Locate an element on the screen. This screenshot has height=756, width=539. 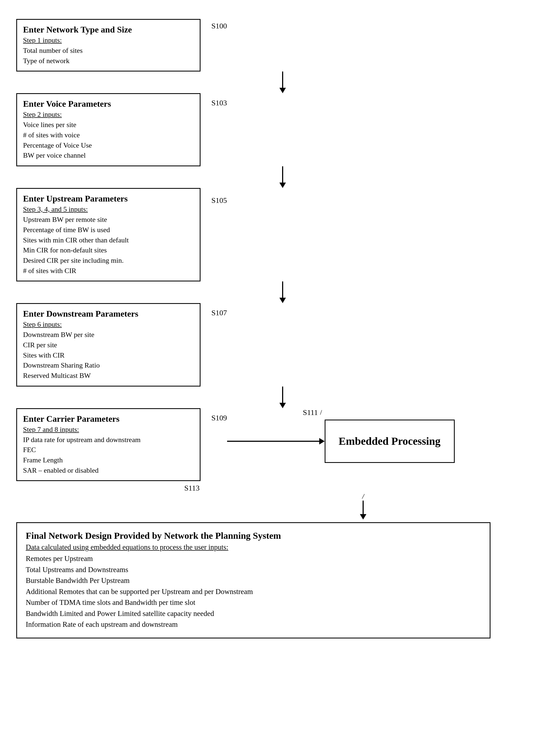
s113-label: S113 is located at coordinates (192, 488).